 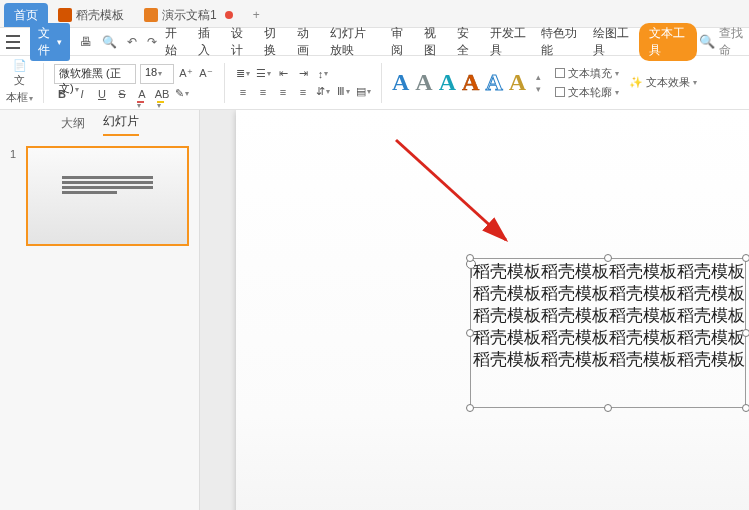 I want to click on thumb-index: 1, so click(x=15, y=196).